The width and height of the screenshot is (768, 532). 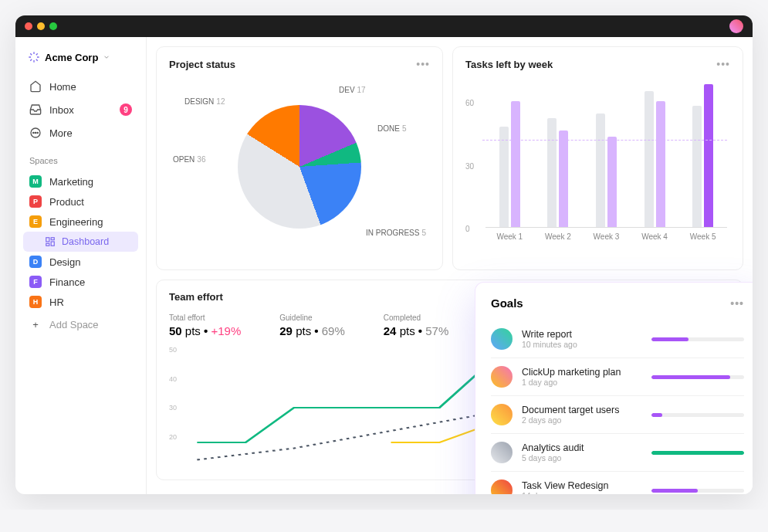 I want to click on inbox-icon, so click(x=36, y=110).